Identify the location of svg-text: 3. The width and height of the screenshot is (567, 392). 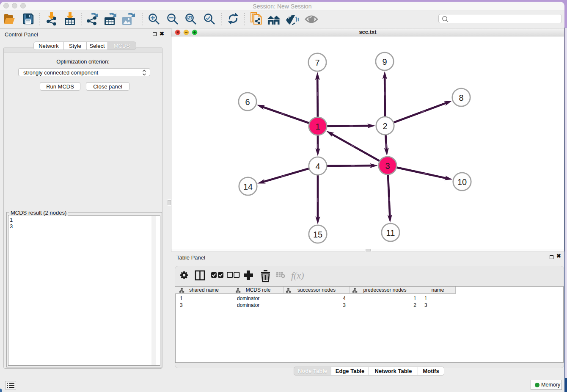
(388, 166).